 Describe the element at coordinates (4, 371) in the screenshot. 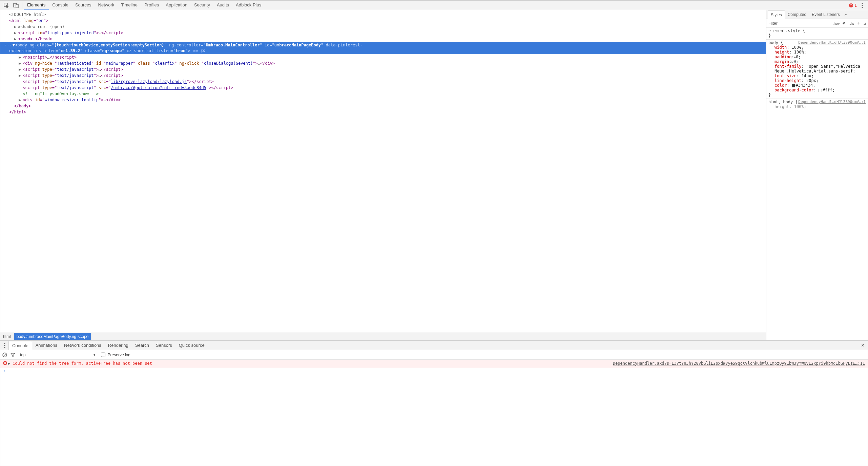

I see `prompt-caret-icon: ›` at that location.